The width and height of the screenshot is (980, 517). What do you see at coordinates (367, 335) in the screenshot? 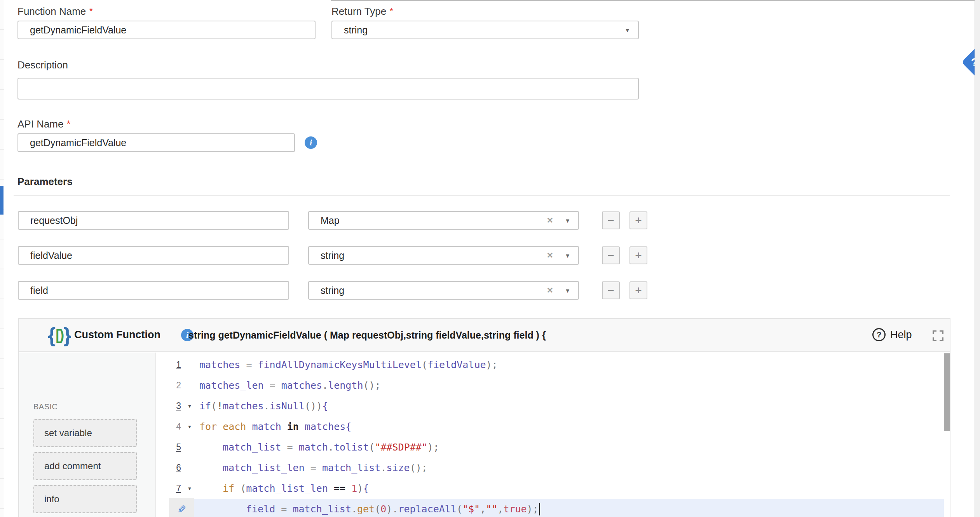
I see `function-signature: string getDynamicFieldValue ( Map reques…` at bounding box center [367, 335].